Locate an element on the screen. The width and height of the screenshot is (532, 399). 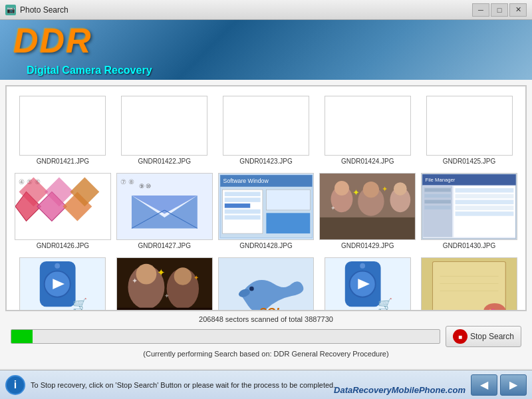
photo-label: GNDR01422.JPG is located at coordinates (164, 161).